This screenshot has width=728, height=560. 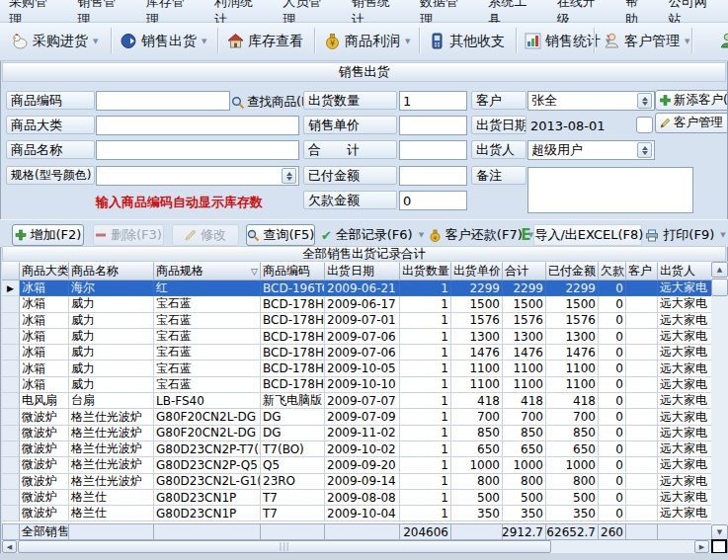 What do you see at coordinates (372, 235) in the screenshot?
I see `all-records-button: ✔ 全部记录(F6) ▼` at bounding box center [372, 235].